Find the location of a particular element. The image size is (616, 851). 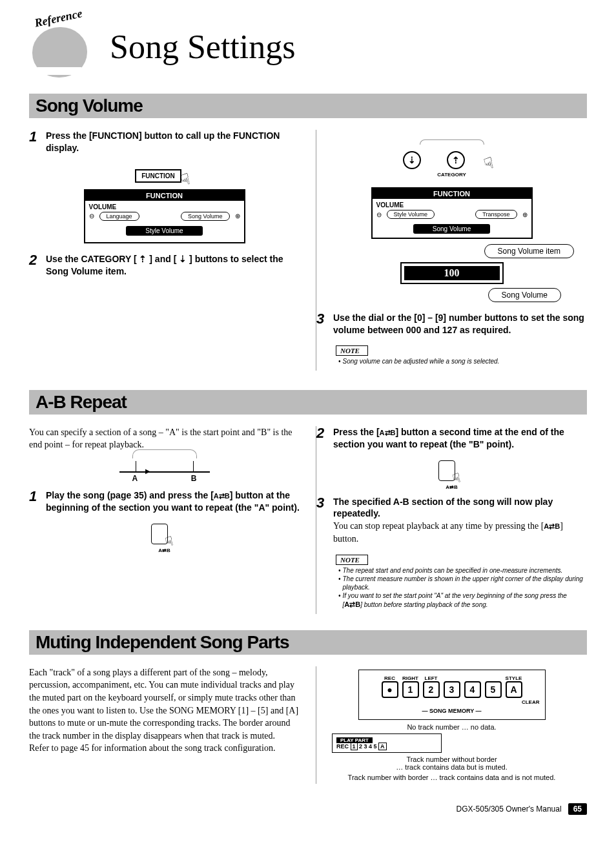

song-memory-panel: REC RIGHT LEFT STYLE ● 1 2 3 4 5 A CLEAR… is located at coordinates (452, 695).